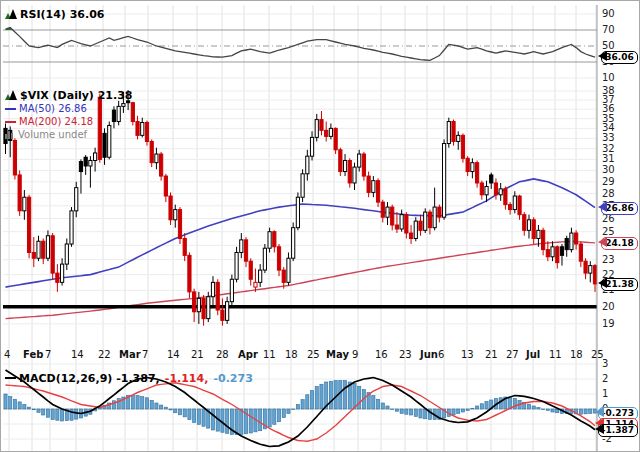 The width and height of the screenshot is (640, 452). I want to click on rsi-legend-label: RSI(14) 36.06, so click(62, 14).